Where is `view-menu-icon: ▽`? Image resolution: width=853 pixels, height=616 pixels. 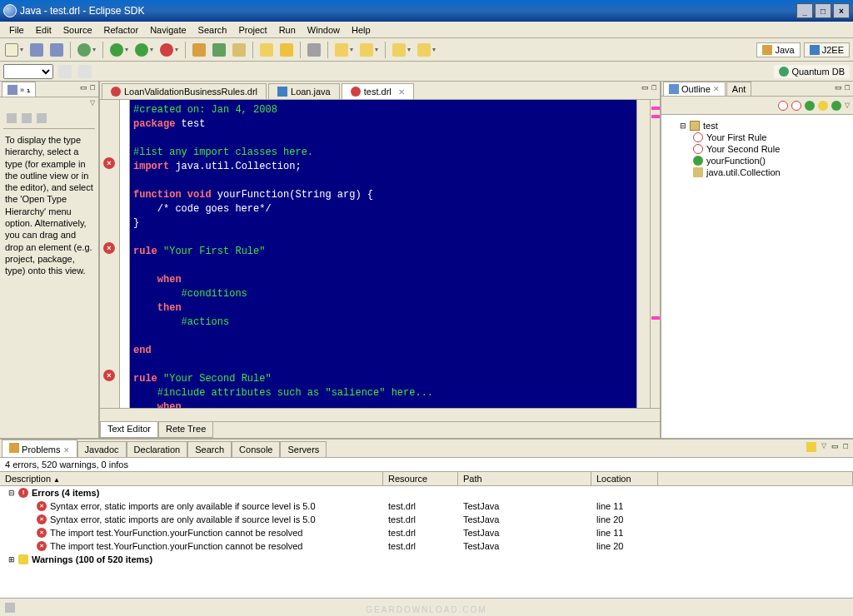
view-menu-icon: ▽ is located at coordinates (824, 447).